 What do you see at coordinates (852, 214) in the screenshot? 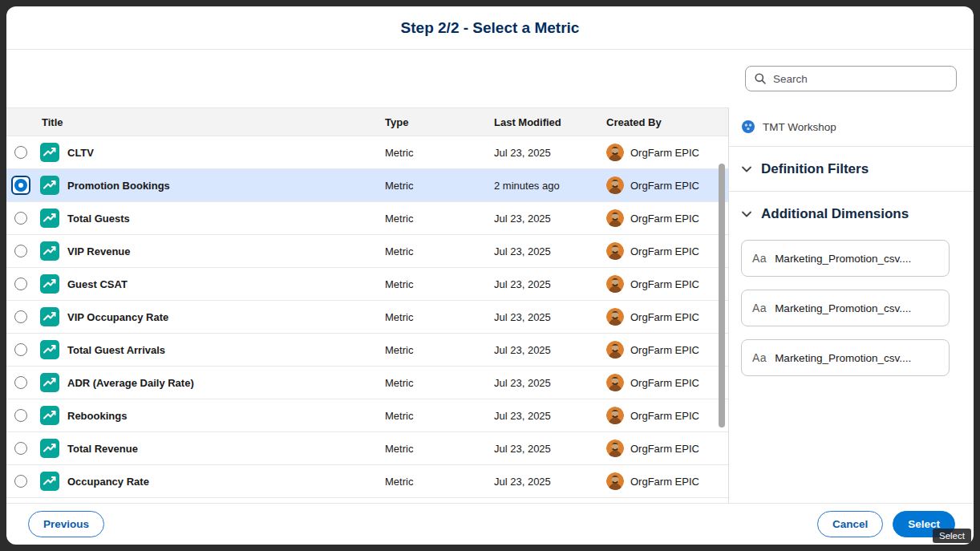
I see `section-additional-dimensions: Additional Dimensions` at bounding box center [852, 214].